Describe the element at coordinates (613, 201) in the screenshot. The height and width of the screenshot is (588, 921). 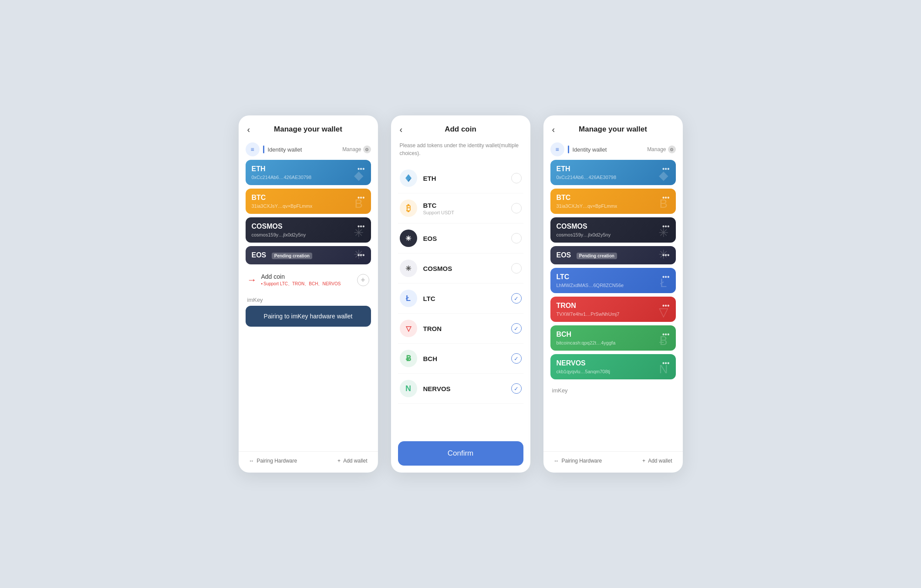
I see `screen3-btc-card: BTC ••• 31ia3CXJsY…qv×BpFLmmx B` at that location.